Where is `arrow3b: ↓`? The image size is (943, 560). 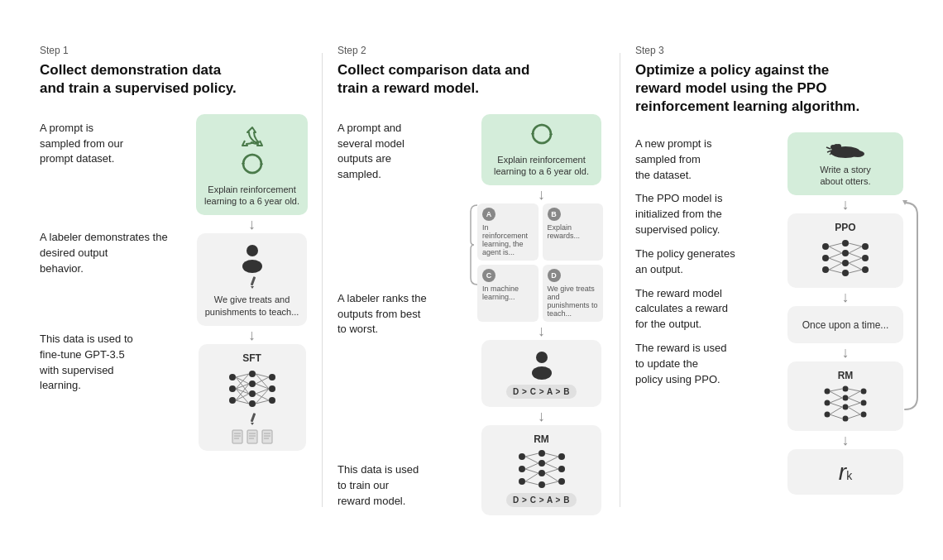 arrow3b: ↓ is located at coordinates (845, 297).